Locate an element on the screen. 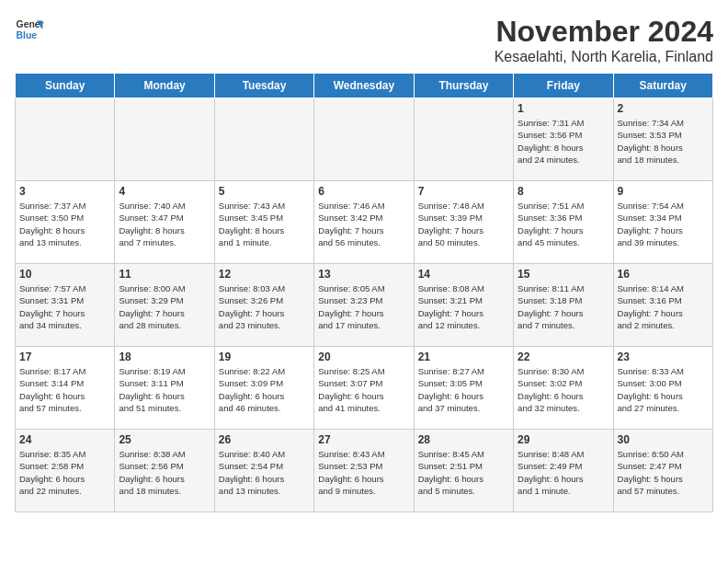 This screenshot has width=728, height=563. svg-text: Blue is located at coordinates (28, 35).